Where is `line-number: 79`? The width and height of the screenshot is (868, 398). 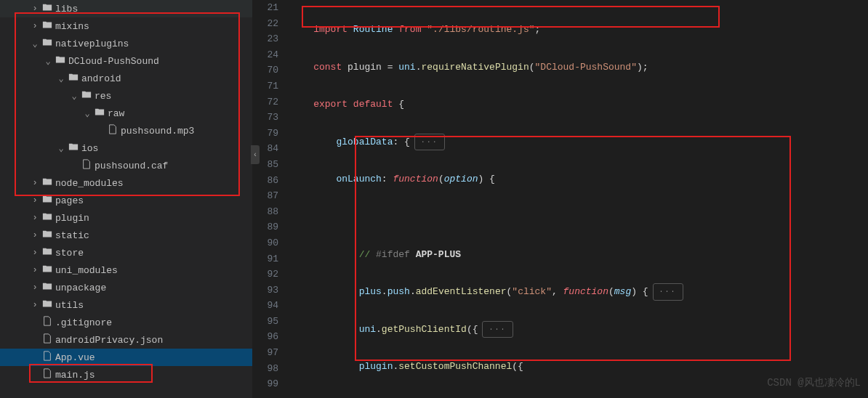
line-number: 79 is located at coordinates (266, 134).